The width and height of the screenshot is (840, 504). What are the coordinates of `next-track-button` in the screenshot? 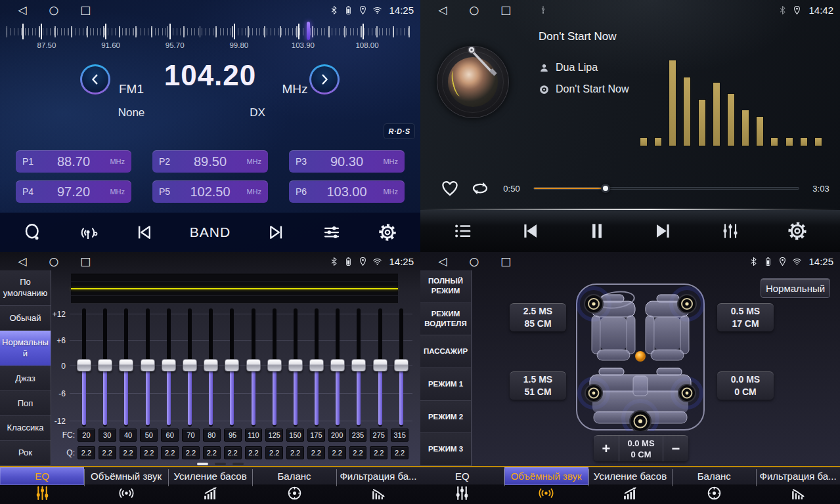 It's located at (663, 231).